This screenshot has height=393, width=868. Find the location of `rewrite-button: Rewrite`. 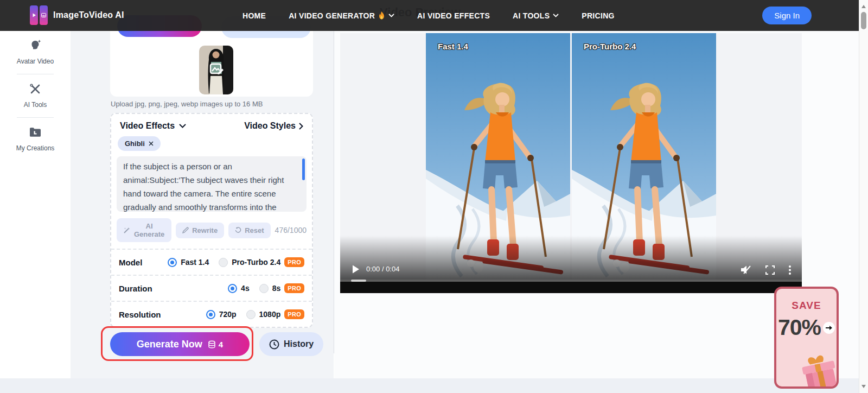

rewrite-button: Rewrite is located at coordinates (200, 230).